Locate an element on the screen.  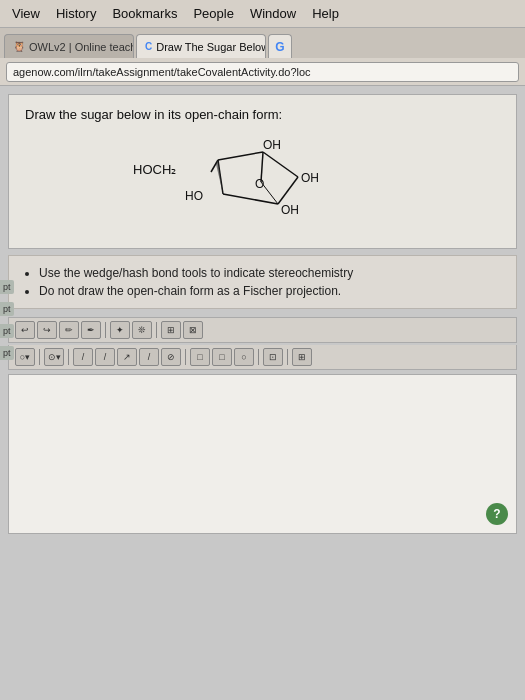
tool-bond-diag: ↗ is located at coordinates (127, 357).